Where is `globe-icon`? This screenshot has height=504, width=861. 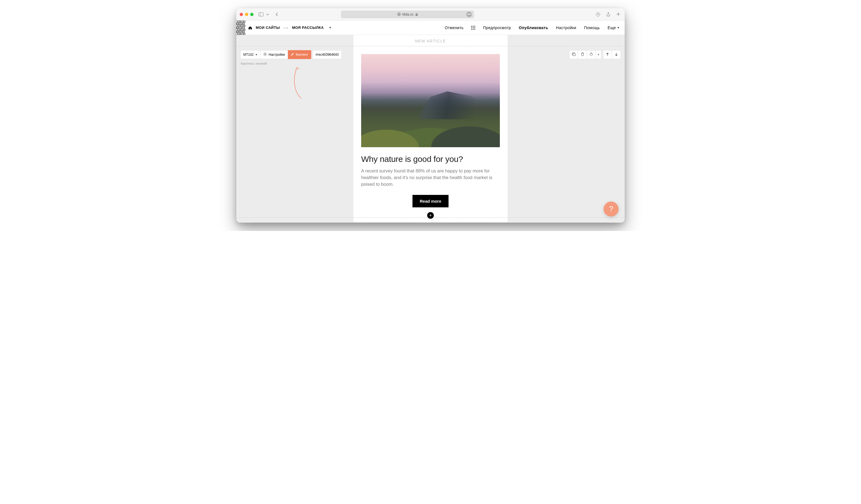 globe-icon is located at coordinates (399, 14).